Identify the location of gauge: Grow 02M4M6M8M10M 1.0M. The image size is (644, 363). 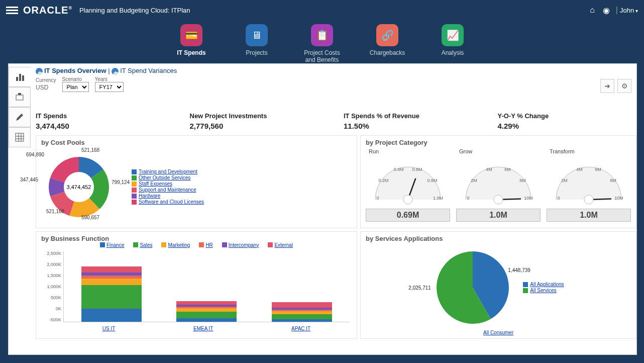
(498, 185).